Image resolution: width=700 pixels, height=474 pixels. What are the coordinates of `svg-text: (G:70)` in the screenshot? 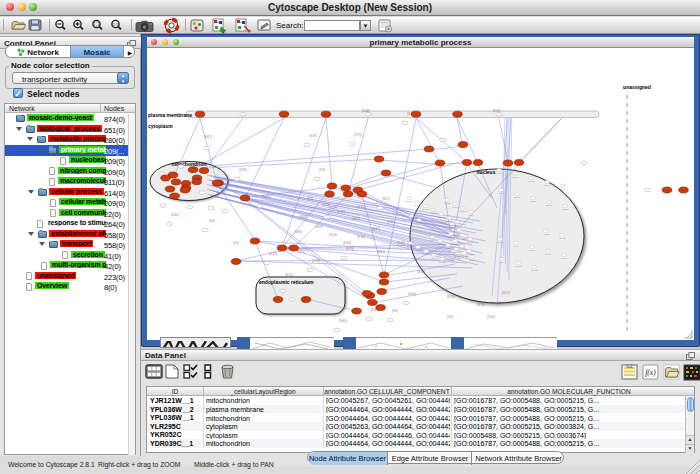 It's located at (418, 250).